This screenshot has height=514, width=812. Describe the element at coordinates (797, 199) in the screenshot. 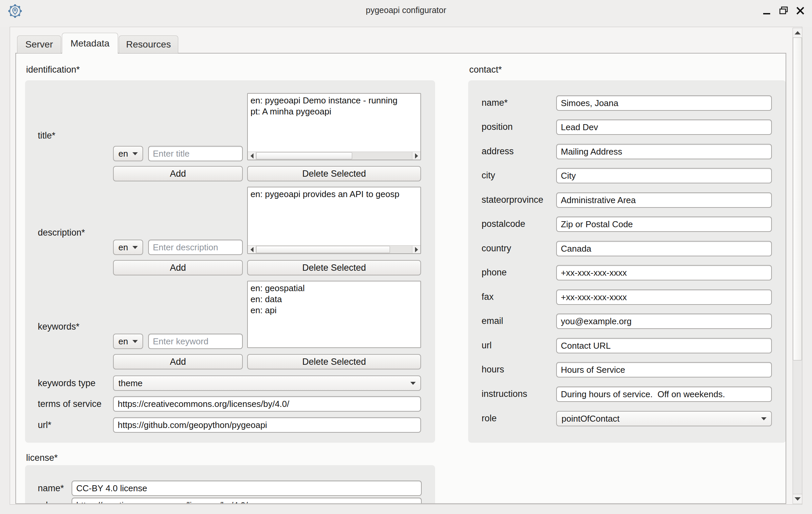

I see `vertical-scrollbar-thumb` at that location.